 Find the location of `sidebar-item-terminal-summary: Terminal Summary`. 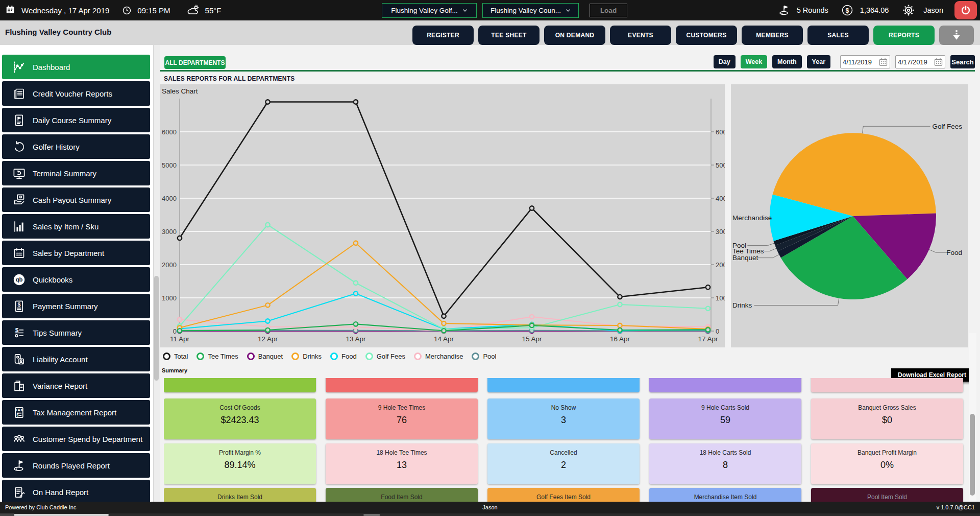

sidebar-item-terminal-summary: Terminal Summary is located at coordinates (76, 173).